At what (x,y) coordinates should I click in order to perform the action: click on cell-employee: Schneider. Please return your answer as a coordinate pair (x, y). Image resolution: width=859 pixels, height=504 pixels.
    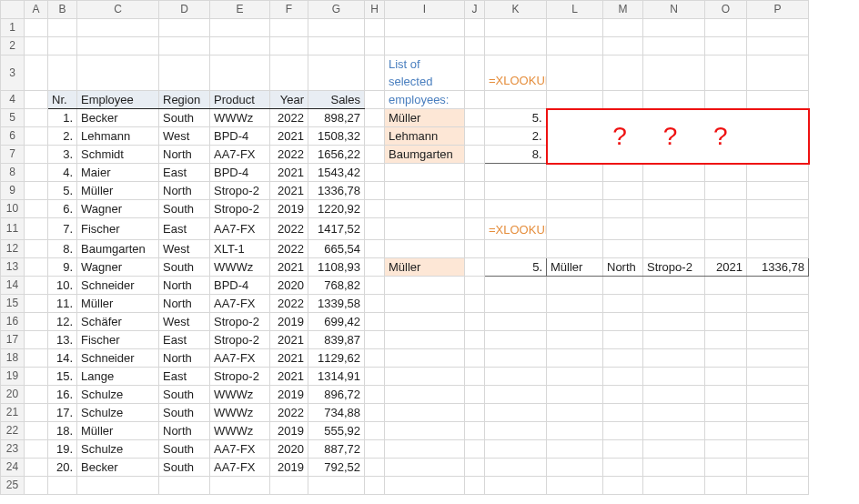
    Looking at the image, I should click on (118, 358).